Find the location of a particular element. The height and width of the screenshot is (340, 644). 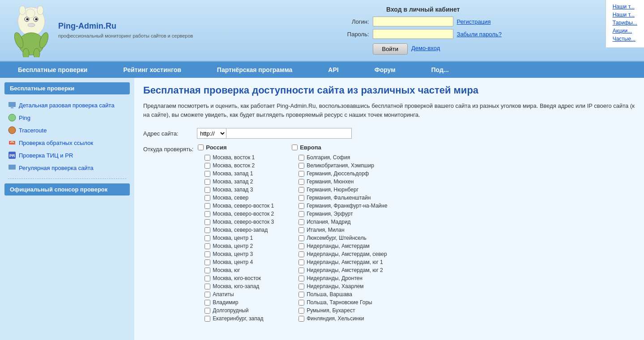

password-input is located at coordinates (413, 34).